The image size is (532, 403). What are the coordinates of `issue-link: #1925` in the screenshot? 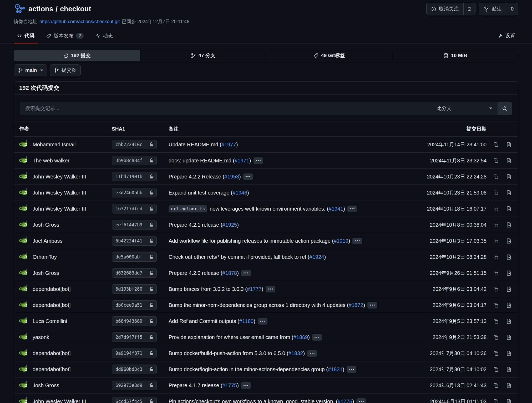 It's located at (230, 225).